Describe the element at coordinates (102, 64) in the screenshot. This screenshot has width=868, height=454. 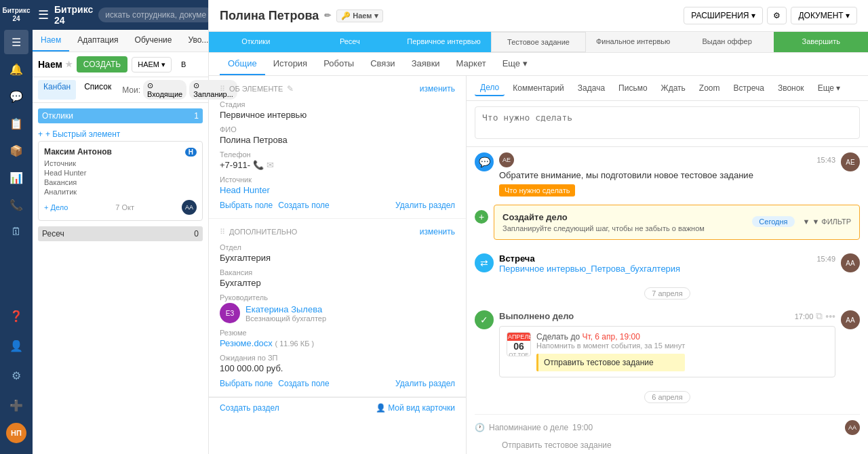
I see `create-button: СОЗДАТЬ` at that location.